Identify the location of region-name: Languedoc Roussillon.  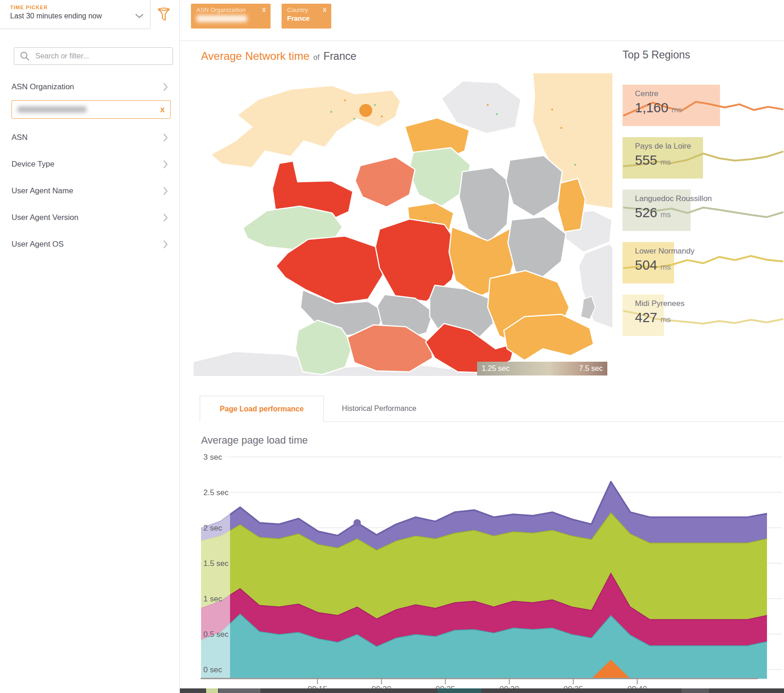
(674, 199).